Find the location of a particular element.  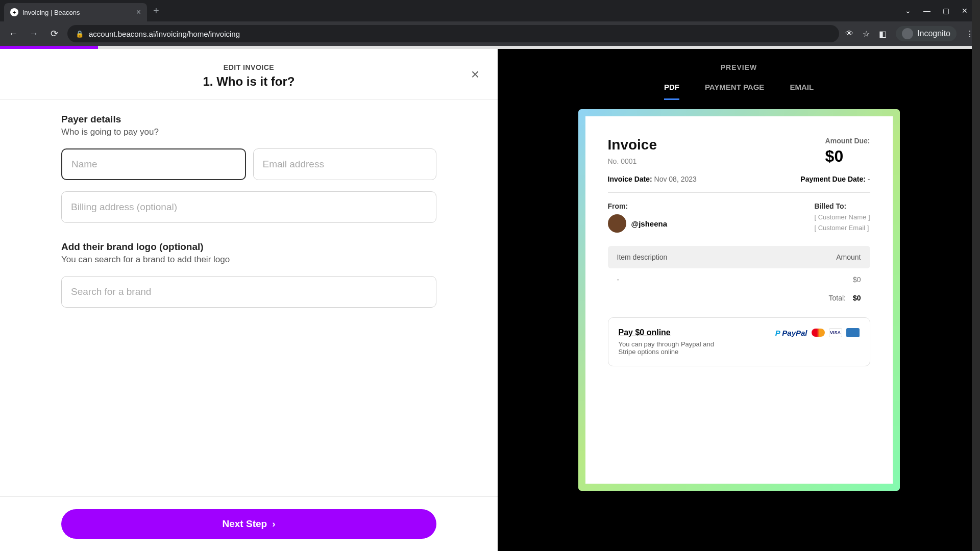

visa-icon: VISA is located at coordinates (836, 333).